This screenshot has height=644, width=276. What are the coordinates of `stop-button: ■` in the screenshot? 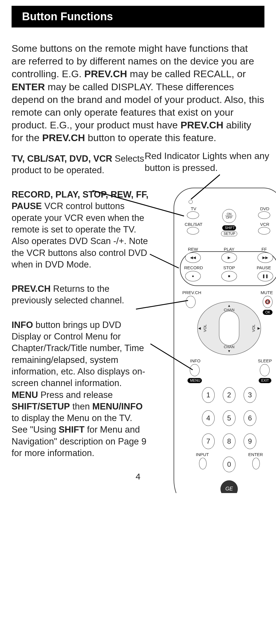 It's located at (229, 276).